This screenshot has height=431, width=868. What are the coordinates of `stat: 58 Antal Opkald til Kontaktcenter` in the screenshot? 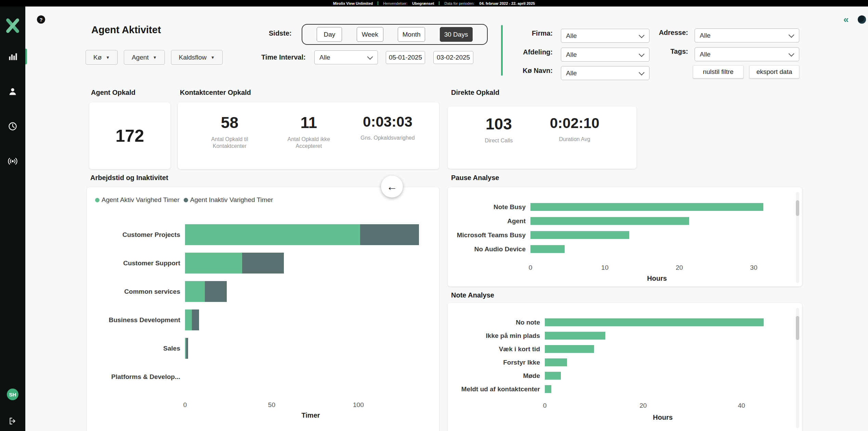 It's located at (229, 132).